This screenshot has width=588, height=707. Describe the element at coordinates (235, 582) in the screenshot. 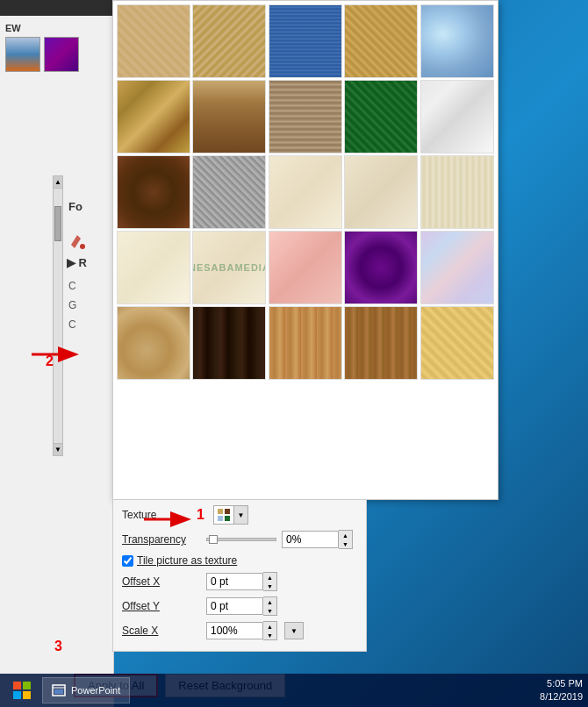

I see `offset-x-input` at that location.